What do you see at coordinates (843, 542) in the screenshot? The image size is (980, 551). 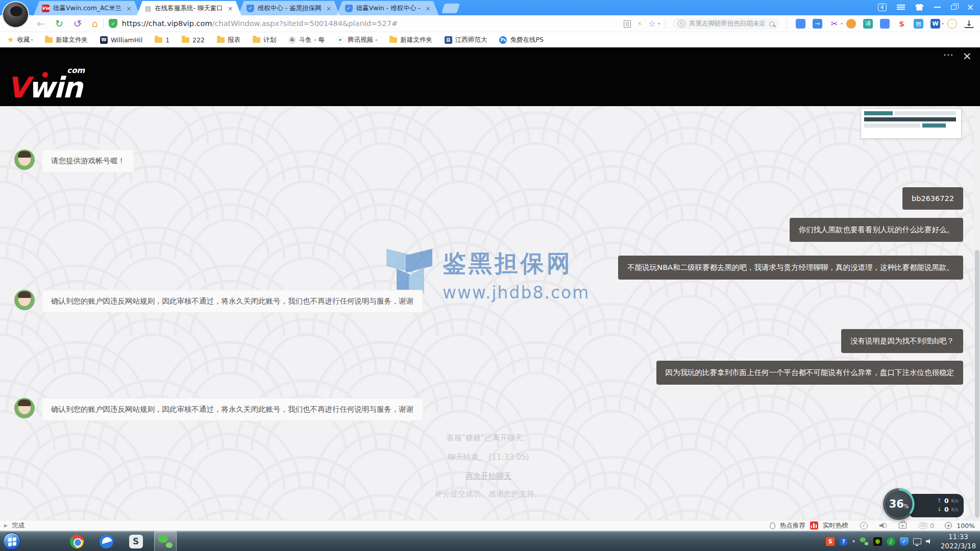 I see `help-icon: ?` at bounding box center [843, 542].